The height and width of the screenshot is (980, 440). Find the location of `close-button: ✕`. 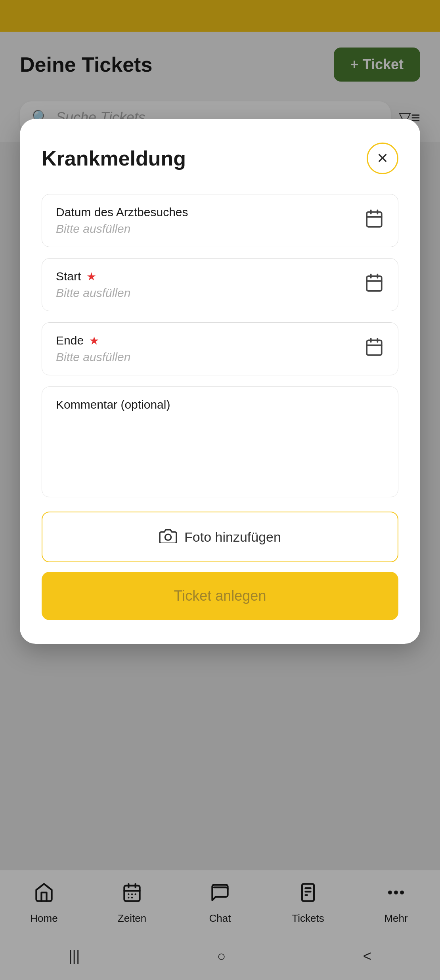

close-button: ✕ is located at coordinates (383, 158).